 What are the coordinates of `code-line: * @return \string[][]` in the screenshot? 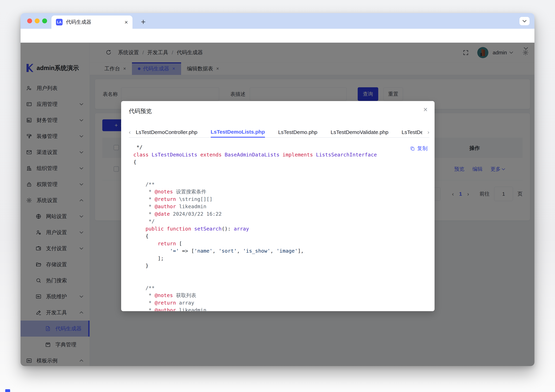 It's located at (281, 199).